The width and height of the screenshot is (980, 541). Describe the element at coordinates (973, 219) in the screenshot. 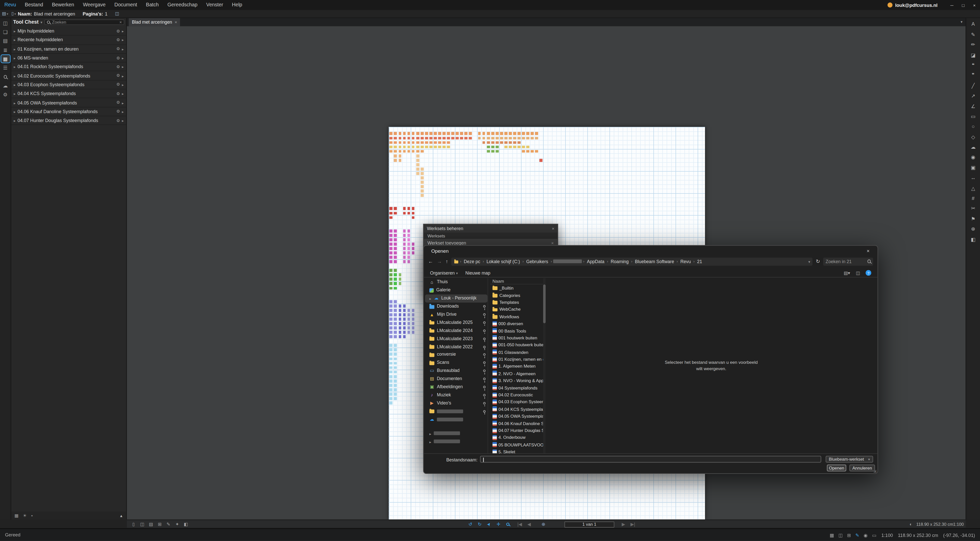

I see `flag-tool-icon: ⚑` at that location.